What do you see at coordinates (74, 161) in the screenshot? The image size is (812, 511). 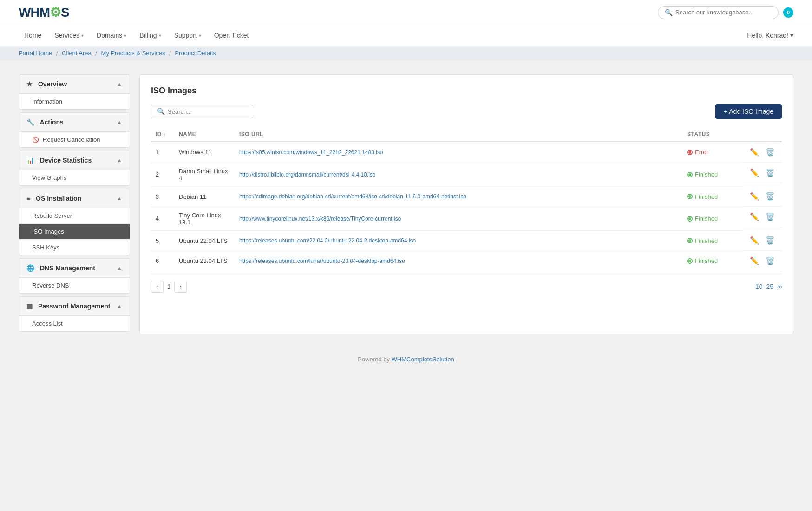 I see `sidebar-device-stats-header: 📊 Device Statistics ▲` at bounding box center [74, 161].